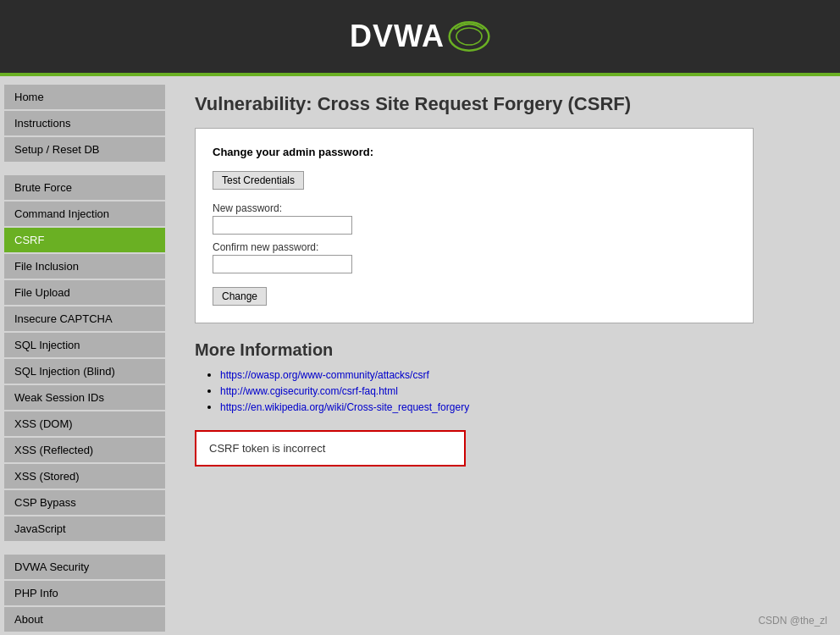  I want to click on more-info-title: More Information, so click(505, 351).